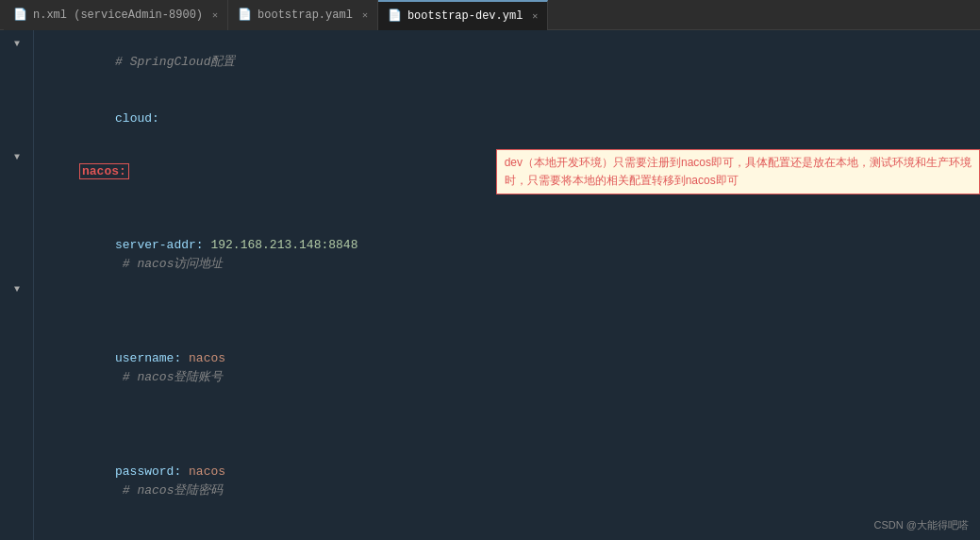 Image resolution: width=980 pixels, height=540 pixels. I want to click on gutter: ▼ ▼ ▼, so click(17, 285).